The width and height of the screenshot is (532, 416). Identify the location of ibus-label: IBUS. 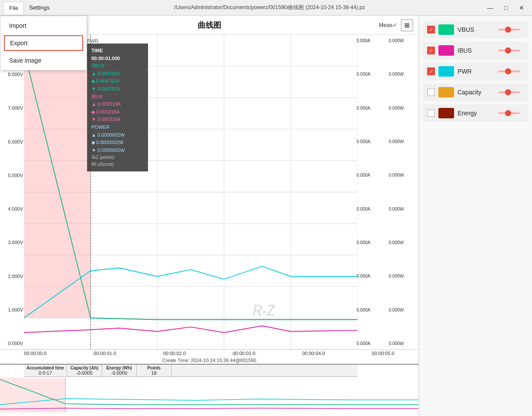
(476, 50).